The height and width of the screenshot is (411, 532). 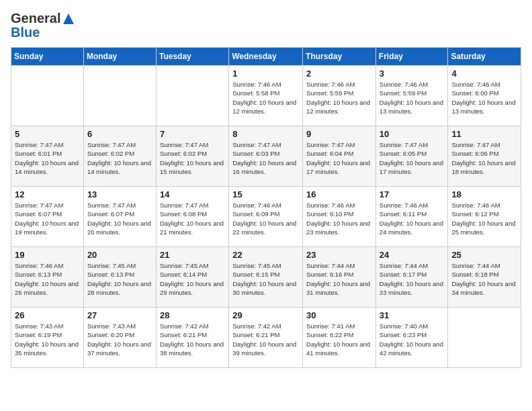 I want to click on day-detail: Sunrise: 7:44 AMSunset: 6:16 PMDaylight:…, so click(x=339, y=279).